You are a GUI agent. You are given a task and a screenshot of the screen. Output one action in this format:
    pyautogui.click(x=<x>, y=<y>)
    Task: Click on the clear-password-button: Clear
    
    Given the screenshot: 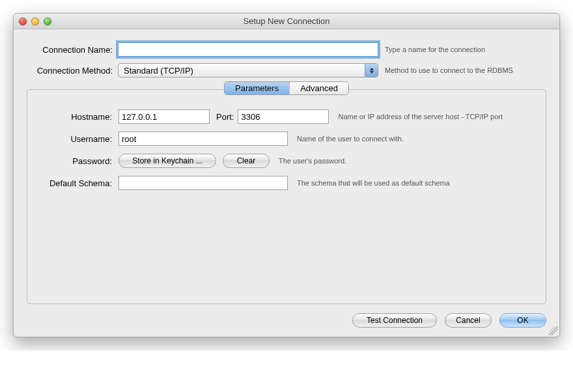 What is the action you would take?
    pyautogui.click(x=246, y=161)
    